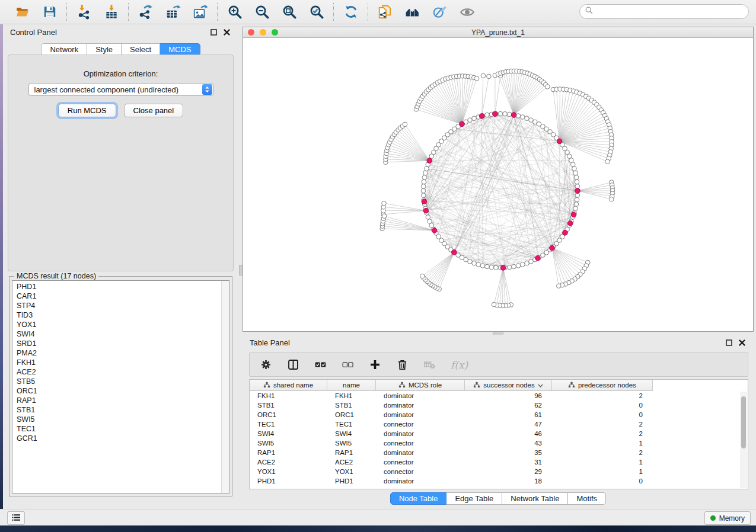 This screenshot has height=532, width=756. I want to click on search-network-icon, so click(413, 12).